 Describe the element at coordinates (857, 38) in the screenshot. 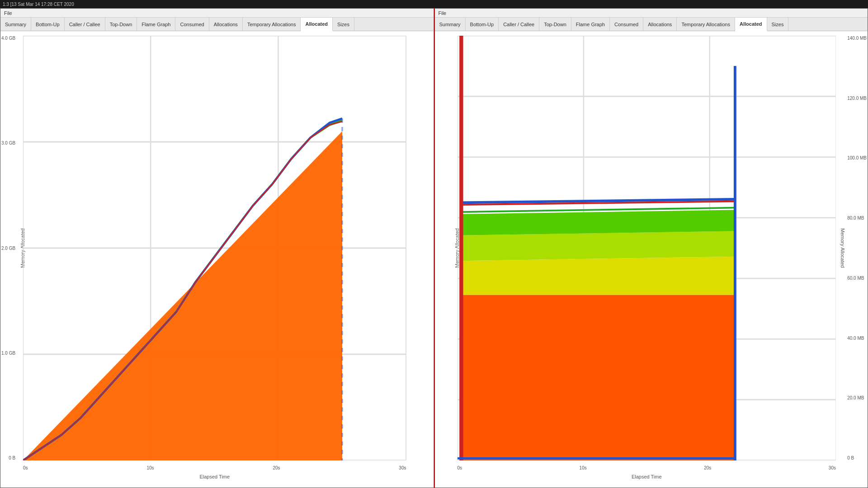

I see `y-tick-140mb-right: 140.0 MB` at that location.